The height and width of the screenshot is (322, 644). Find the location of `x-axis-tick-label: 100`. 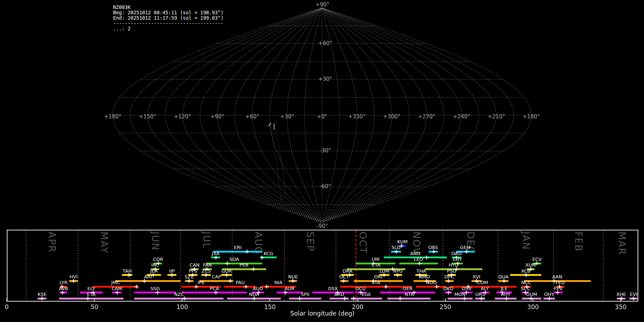

x-axis-tick-label: 100 is located at coordinates (182, 307).